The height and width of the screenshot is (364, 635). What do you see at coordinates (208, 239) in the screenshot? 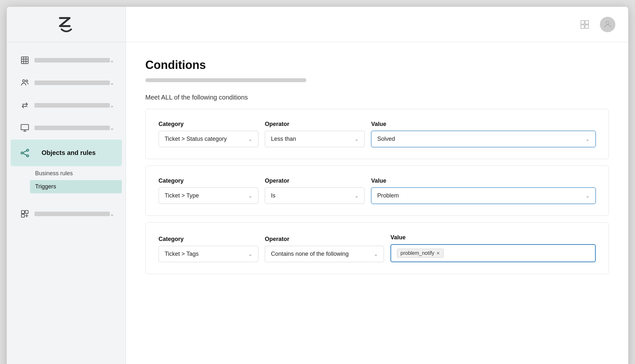
I see `category-label-3: Category` at bounding box center [208, 239].